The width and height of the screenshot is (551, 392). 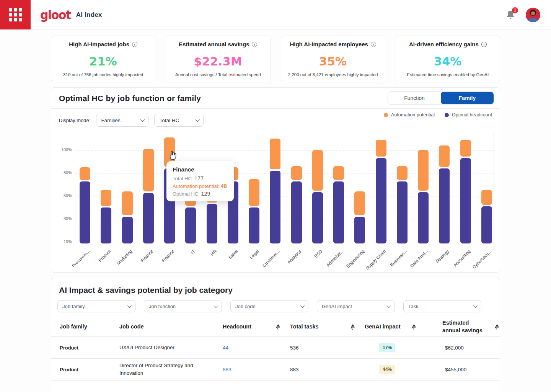 What do you see at coordinates (103, 75) in the screenshot?
I see `kpi-caption: 310 out of 766 job codes highly impacted` at bounding box center [103, 75].